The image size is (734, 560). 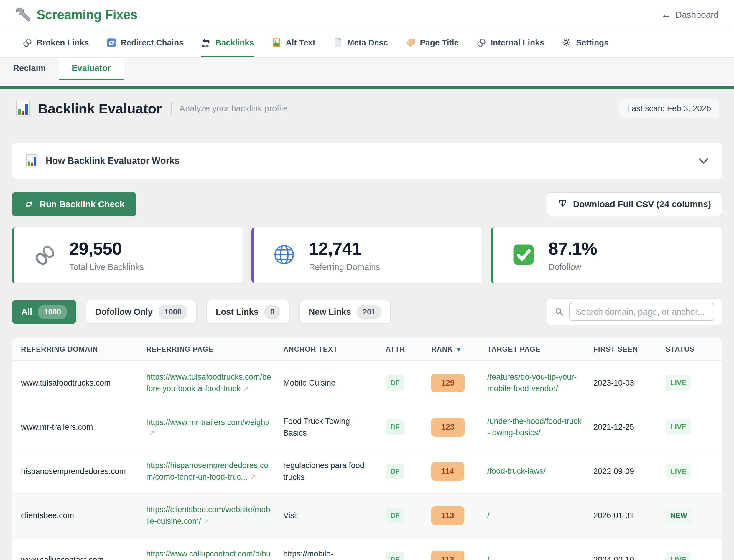 What do you see at coordinates (141, 312) in the screenshot?
I see `filter-dofollow-only: Dofollow Only 1000` at bounding box center [141, 312].